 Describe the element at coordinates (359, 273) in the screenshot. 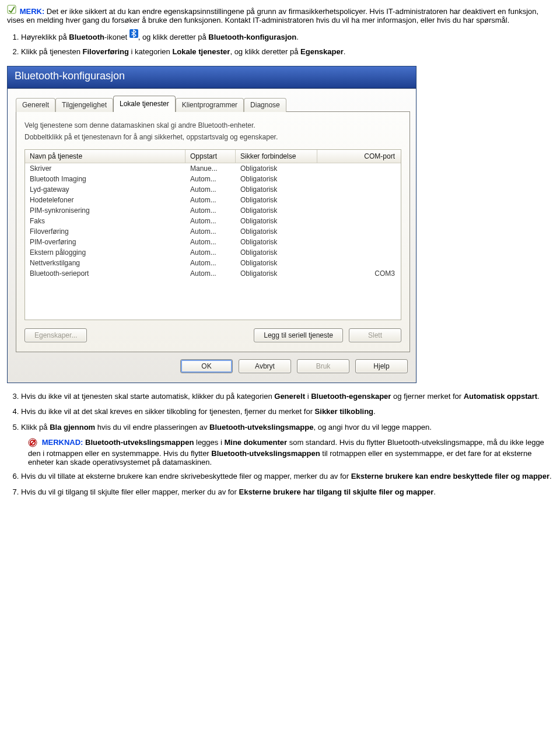

I see `table-cell: COM3` at that location.